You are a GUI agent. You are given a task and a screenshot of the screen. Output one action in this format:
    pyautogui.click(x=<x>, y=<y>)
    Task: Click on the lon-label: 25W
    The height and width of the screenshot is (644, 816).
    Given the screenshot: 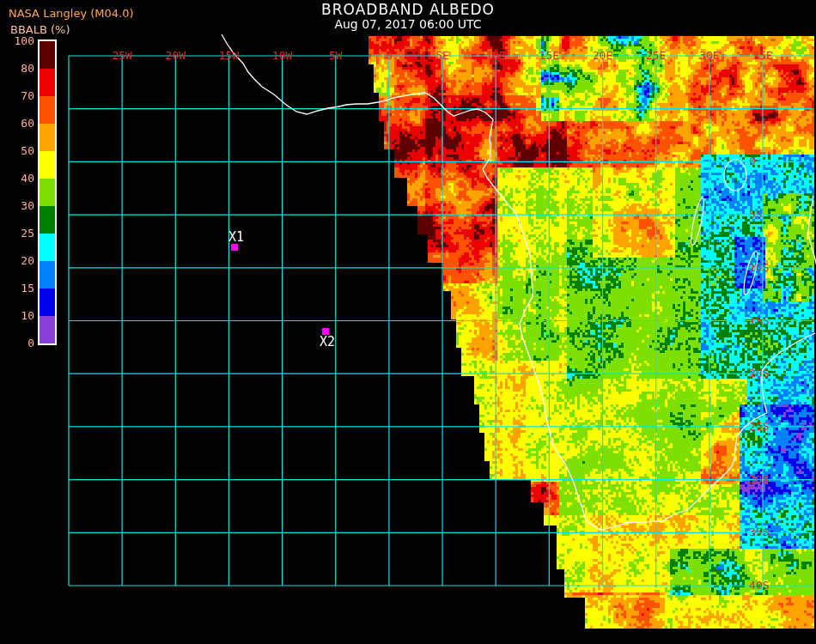 What is the action you would take?
    pyautogui.click(x=122, y=55)
    